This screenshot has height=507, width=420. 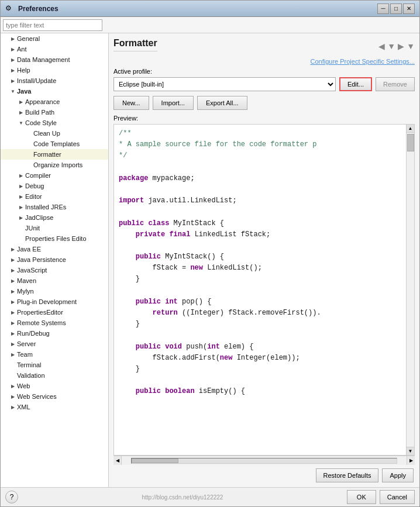 What do you see at coordinates (54, 270) in the screenshot?
I see `tree-item-javascript: ▶ JavaScript` at bounding box center [54, 270].